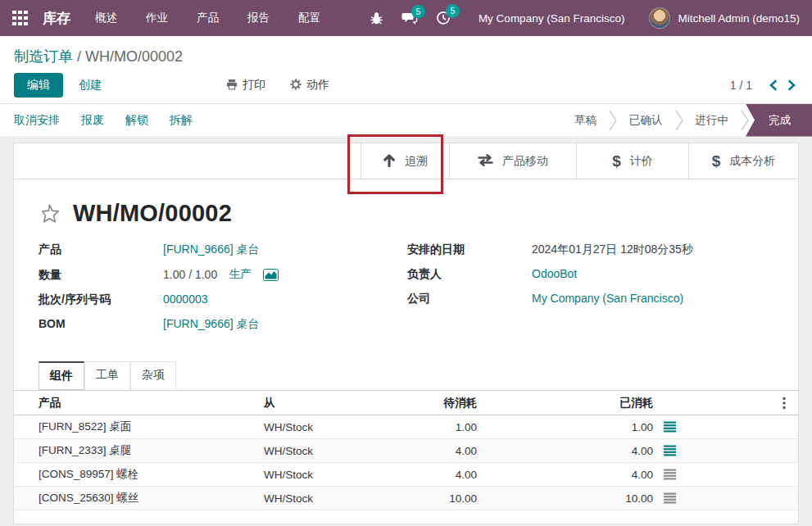  Describe the element at coordinates (153, 375) in the screenshot. I see `tab-miscellaneous: 杂项` at that location.